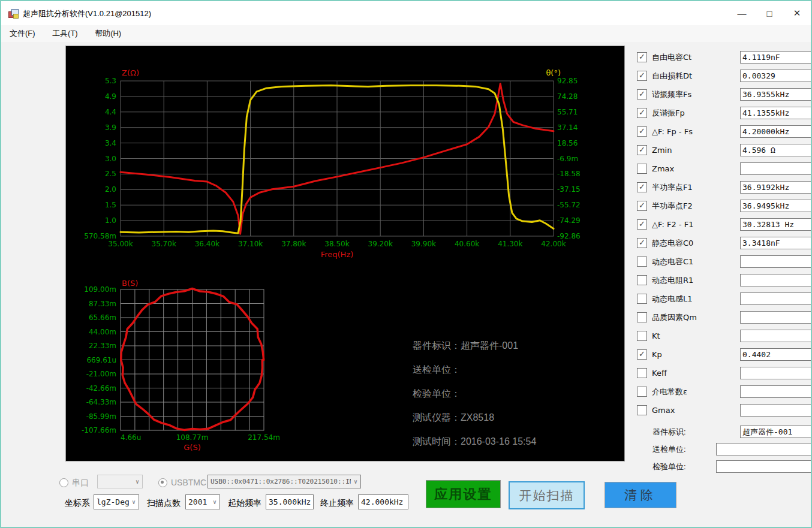 This screenshot has height=528, width=812. What do you see at coordinates (290, 502) in the screenshot?
I see `start-freq-input` at bounding box center [290, 502].